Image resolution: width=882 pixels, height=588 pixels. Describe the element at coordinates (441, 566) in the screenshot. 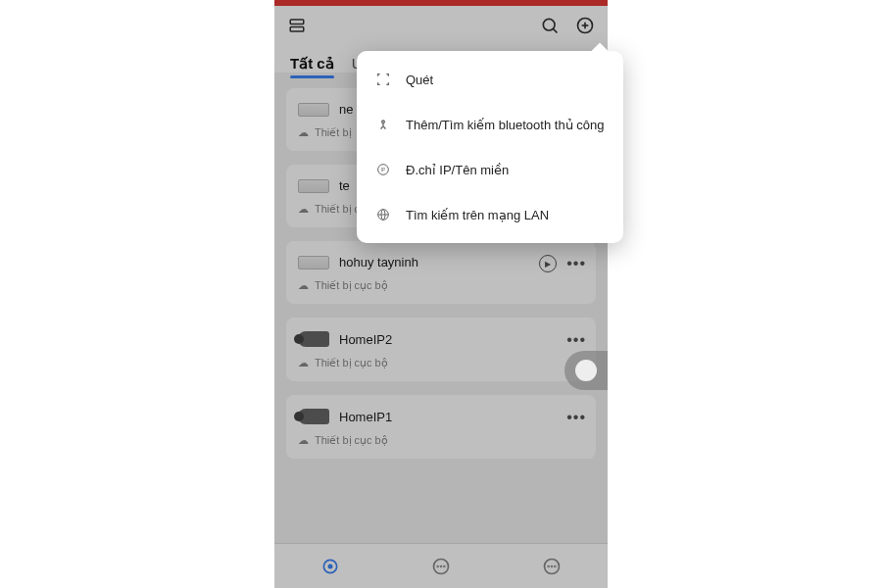

I see `nav-messages-icon` at that location.